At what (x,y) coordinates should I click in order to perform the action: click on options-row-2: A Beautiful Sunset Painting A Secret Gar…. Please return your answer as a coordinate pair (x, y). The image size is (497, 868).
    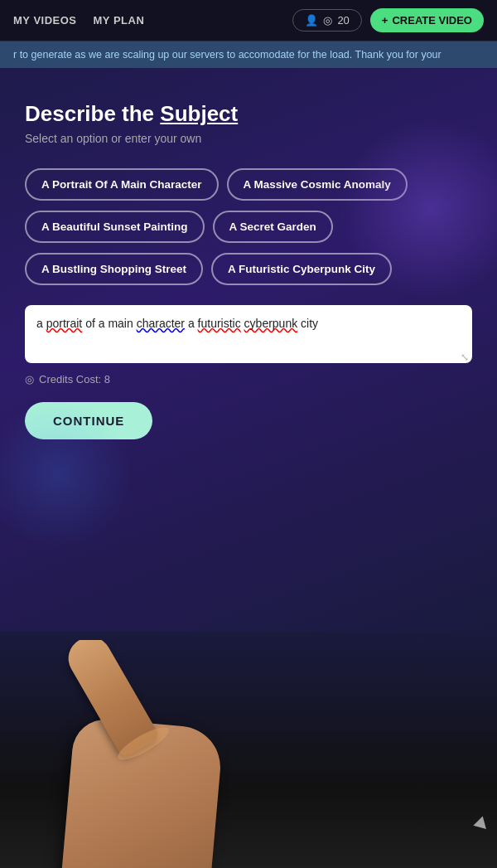
    Looking at the image, I should click on (248, 227).